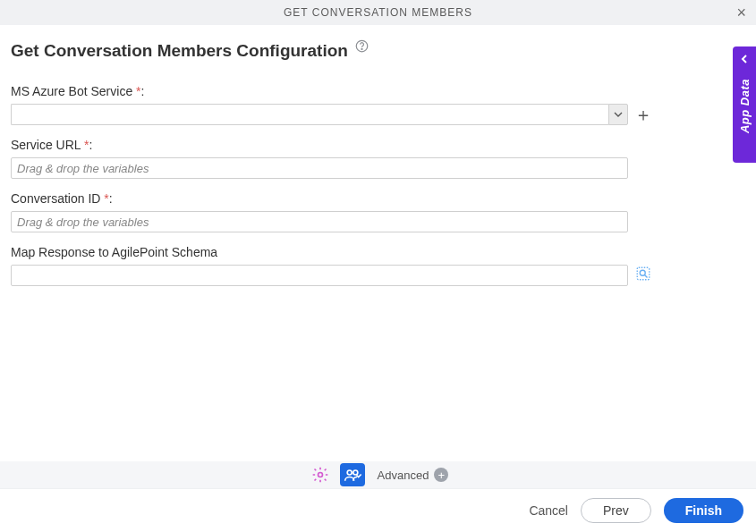  I want to click on azure-bot-service-value, so click(310, 114).